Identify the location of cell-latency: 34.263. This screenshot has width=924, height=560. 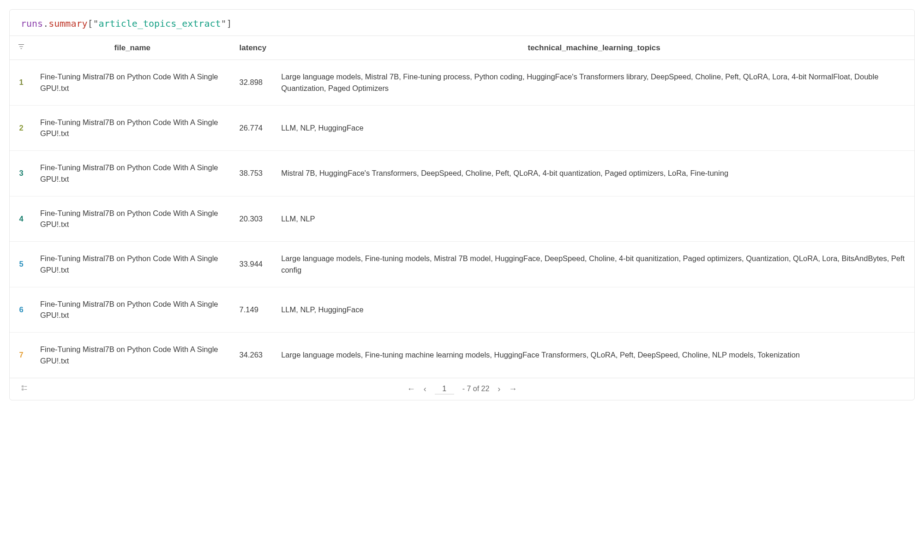
(253, 355).